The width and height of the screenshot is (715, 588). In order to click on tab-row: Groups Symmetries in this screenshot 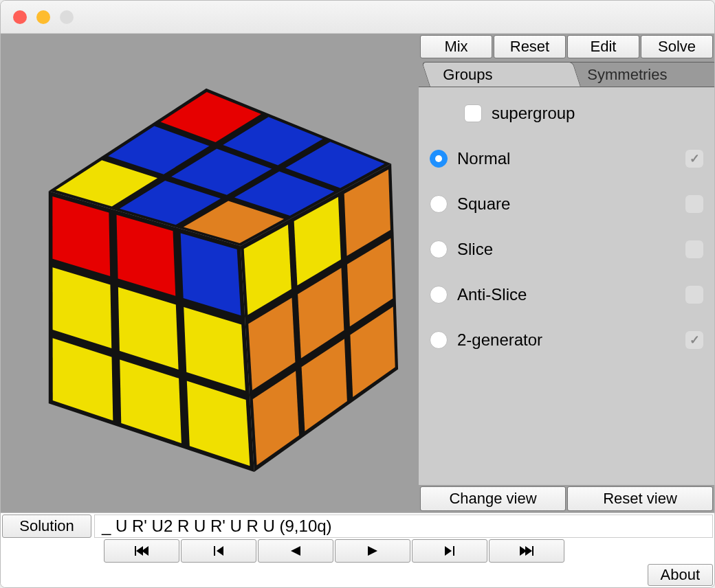, I will do `click(566, 74)`.